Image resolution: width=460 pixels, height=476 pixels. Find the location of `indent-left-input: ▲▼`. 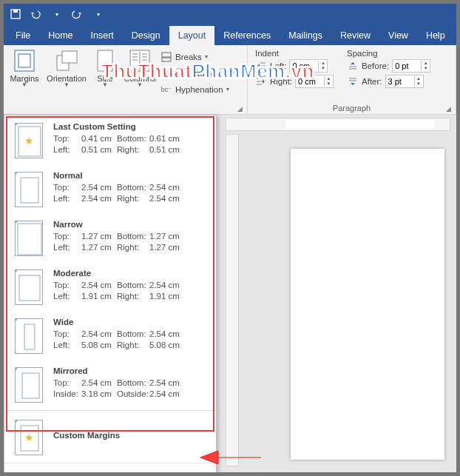

indent-left-input: ▲▼ is located at coordinates (308, 66).